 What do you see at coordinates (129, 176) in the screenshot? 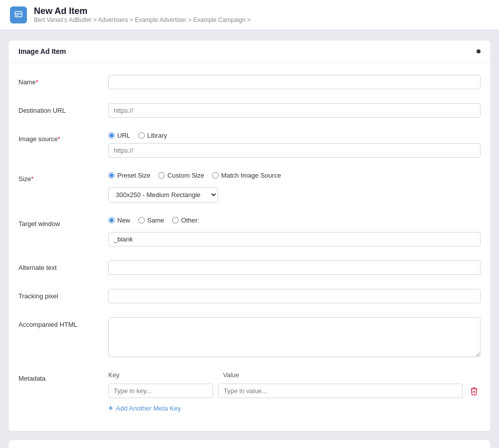
I see `size-preset-option: Preset Size` at bounding box center [129, 176].